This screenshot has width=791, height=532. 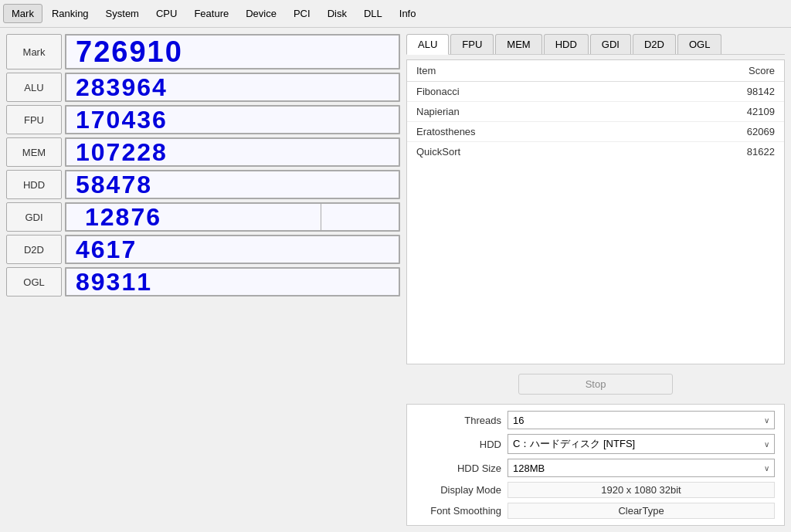 I want to click on bench-value-box-alu: 283964, so click(x=233, y=87).